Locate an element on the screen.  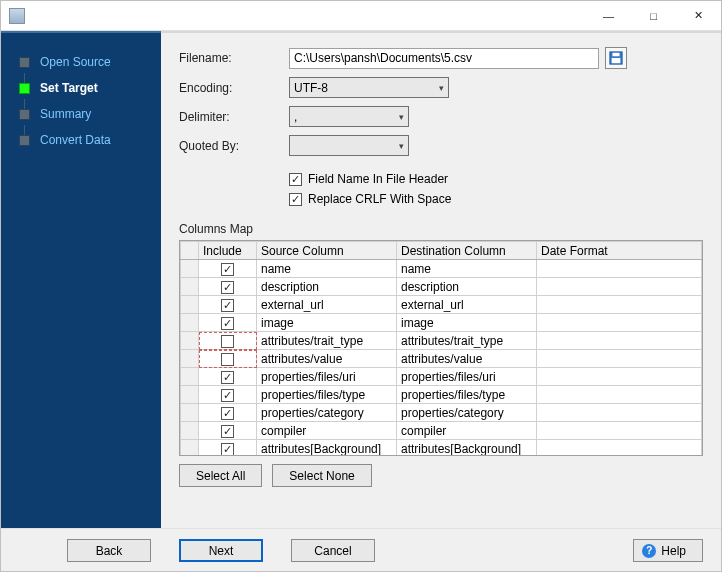
quoted-select: ▾ is located at coordinates (349, 146).